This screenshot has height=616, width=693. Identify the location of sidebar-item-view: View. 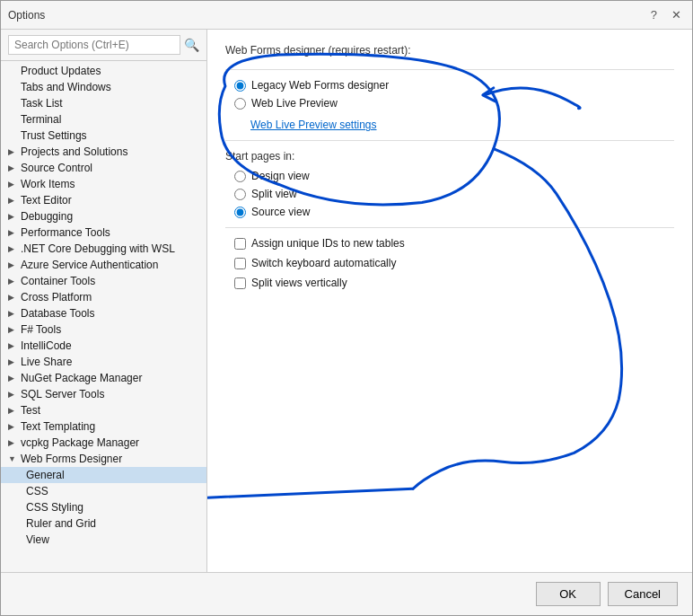
(104, 540).